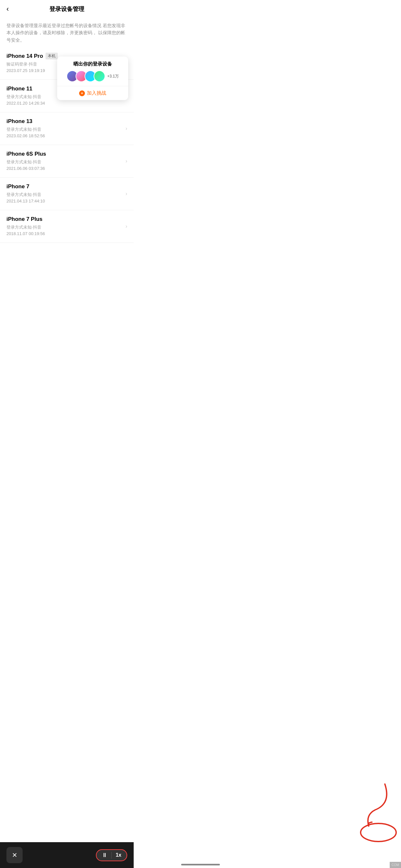 This screenshot has height=868, width=401. What do you see at coordinates (64, 154) in the screenshot?
I see `device-name-row-4: iPhone 6S Plus` at bounding box center [64, 154].